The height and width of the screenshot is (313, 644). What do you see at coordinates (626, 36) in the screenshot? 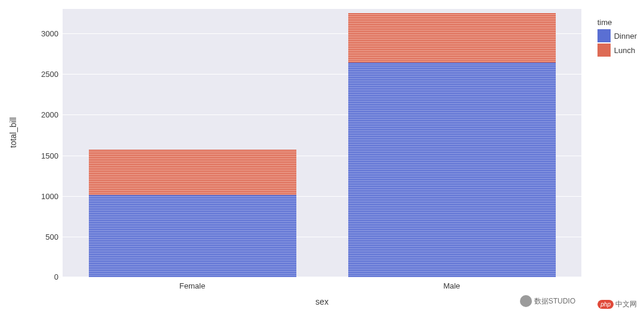
I see `legend-label: Dinner` at bounding box center [626, 36].